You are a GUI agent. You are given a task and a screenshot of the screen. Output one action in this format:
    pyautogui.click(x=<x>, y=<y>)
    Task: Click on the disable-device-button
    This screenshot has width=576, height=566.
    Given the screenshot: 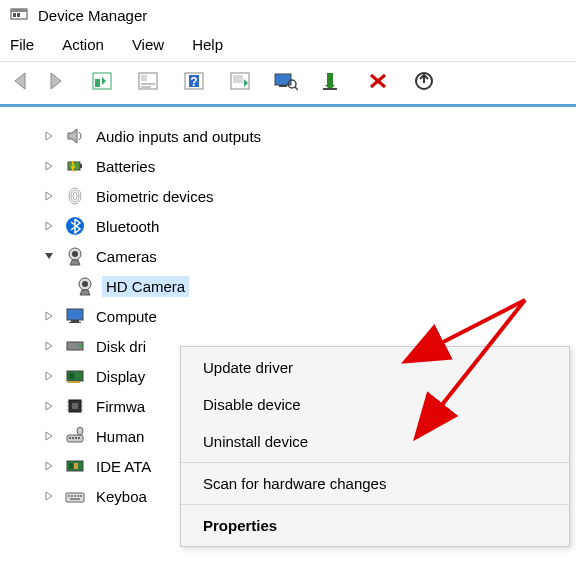 What is the action you would take?
    pyautogui.click(x=378, y=81)
    